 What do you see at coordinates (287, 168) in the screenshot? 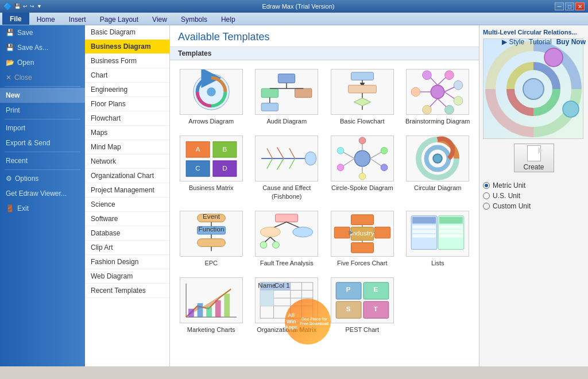
I see `template-fishbone: Cause and Effect (Fishbone)` at bounding box center [287, 168].